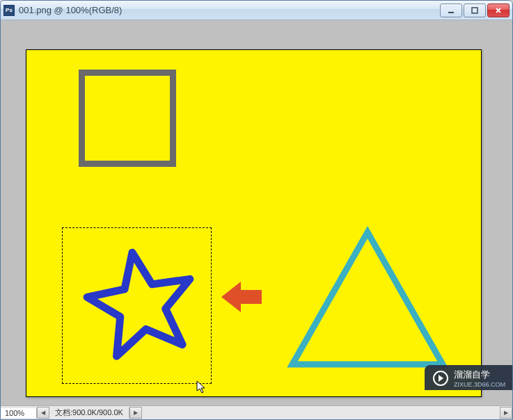 The width and height of the screenshot is (513, 420). Describe the element at coordinates (475, 10) in the screenshot. I see `window-controls` at that location.